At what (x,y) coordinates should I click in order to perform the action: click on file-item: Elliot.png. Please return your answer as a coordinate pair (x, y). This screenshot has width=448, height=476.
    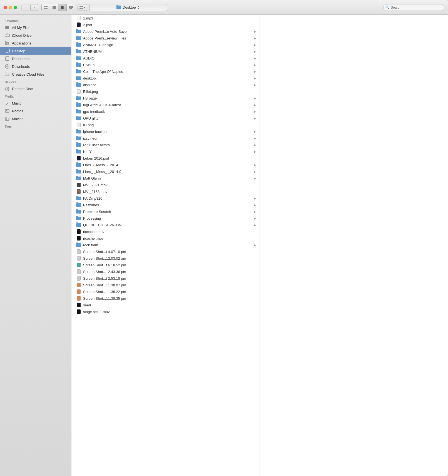
    Looking at the image, I should click on (166, 91).